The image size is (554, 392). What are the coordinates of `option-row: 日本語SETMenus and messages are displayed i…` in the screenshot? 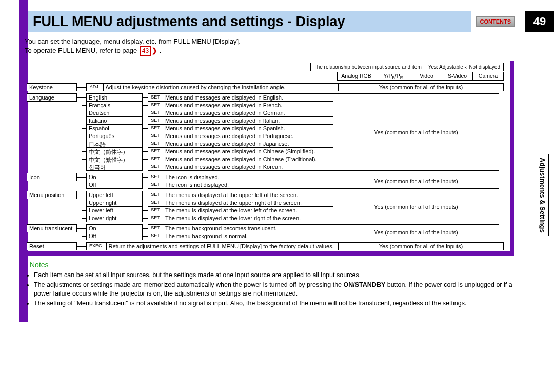 It's located at (210, 144).